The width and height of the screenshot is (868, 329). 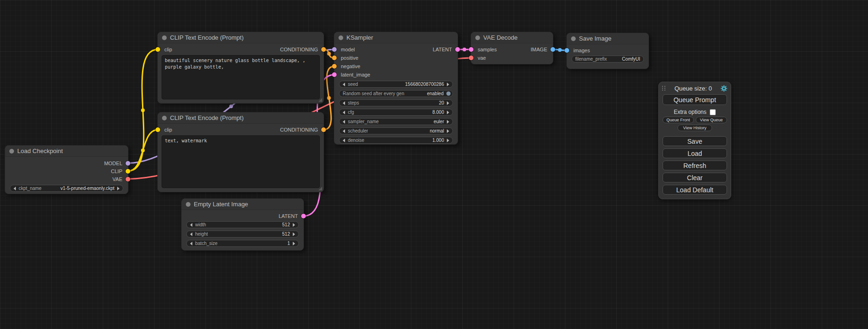 What do you see at coordinates (713, 112) in the screenshot?
I see `extra-options-checkbox` at bounding box center [713, 112].